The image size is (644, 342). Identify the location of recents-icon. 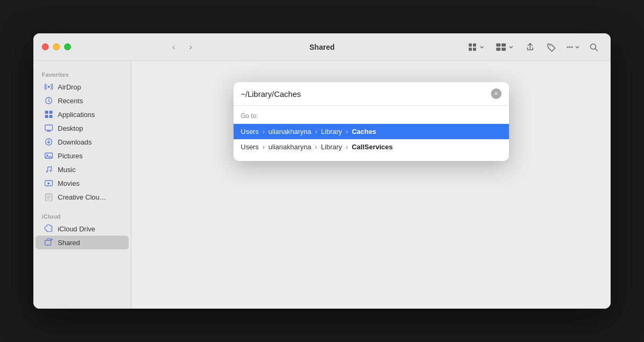
(49, 101).